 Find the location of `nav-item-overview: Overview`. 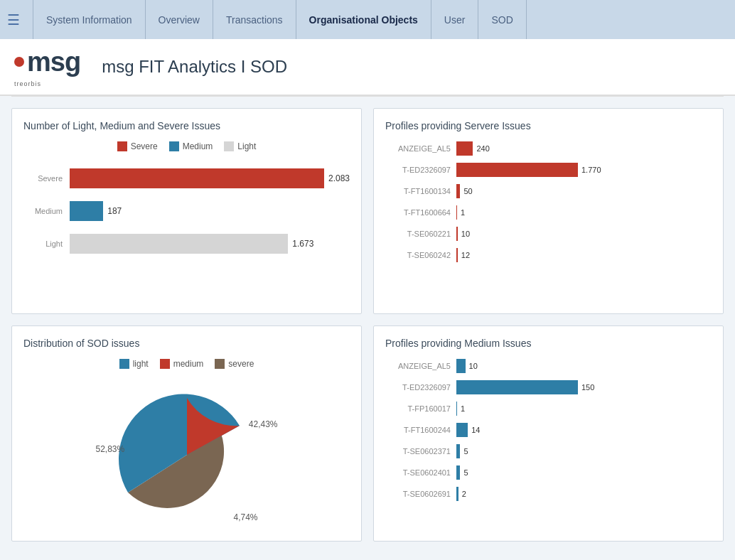

nav-item-overview: Overview is located at coordinates (179, 20).